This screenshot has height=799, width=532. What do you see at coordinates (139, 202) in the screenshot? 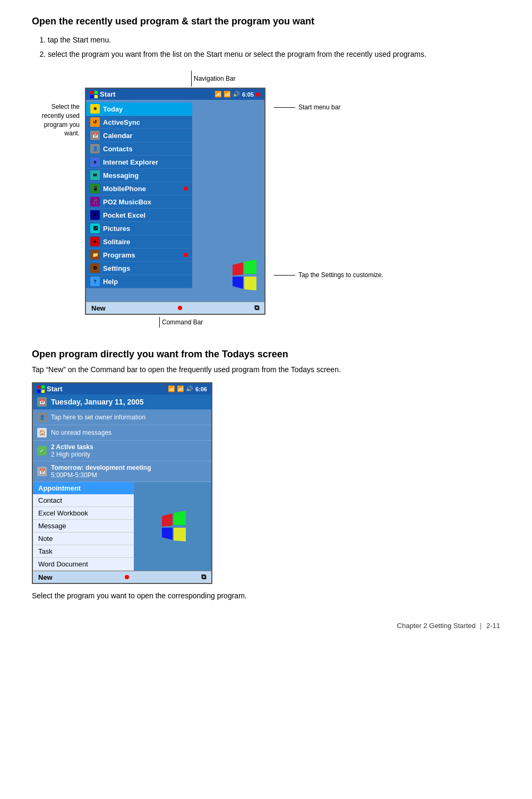
I see `menu-item-musicbox: 🎵 PO2 MusicBox` at bounding box center [139, 202].